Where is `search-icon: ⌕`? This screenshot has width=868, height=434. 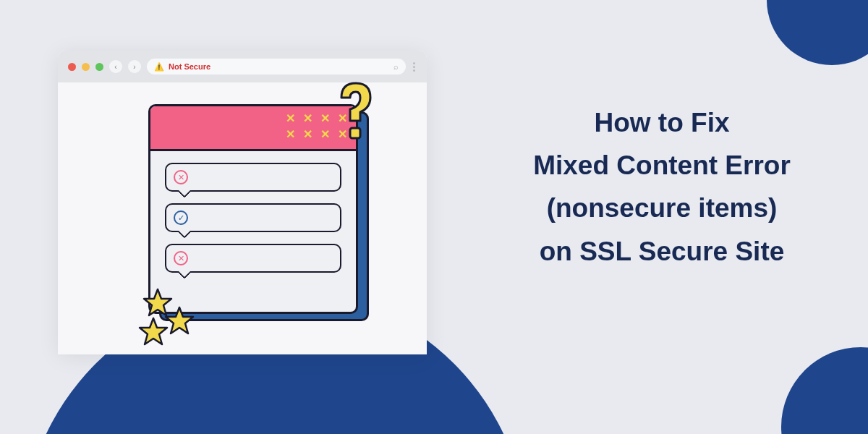 search-icon: ⌕ is located at coordinates (396, 67).